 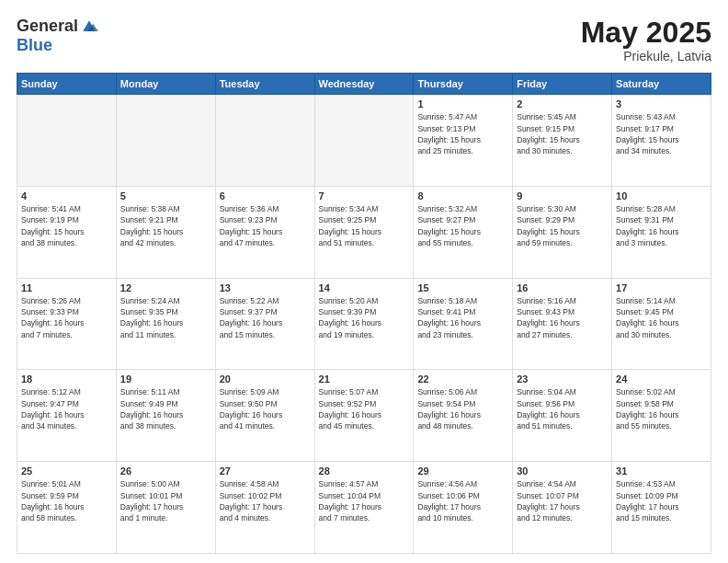 What do you see at coordinates (165, 500) in the screenshot?
I see `day-info: Sunrise: 5:00 AM Sunset: 10:01 PM Daylig…` at bounding box center [165, 500].